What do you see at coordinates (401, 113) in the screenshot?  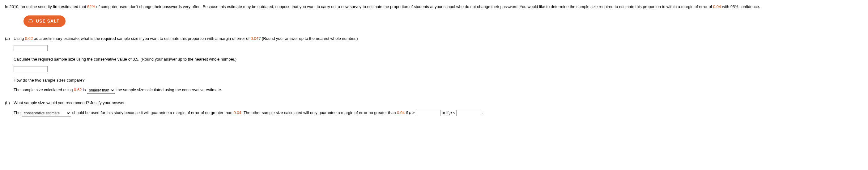 I see `b-moe2: 0.04` at bounding box center [401, 113].